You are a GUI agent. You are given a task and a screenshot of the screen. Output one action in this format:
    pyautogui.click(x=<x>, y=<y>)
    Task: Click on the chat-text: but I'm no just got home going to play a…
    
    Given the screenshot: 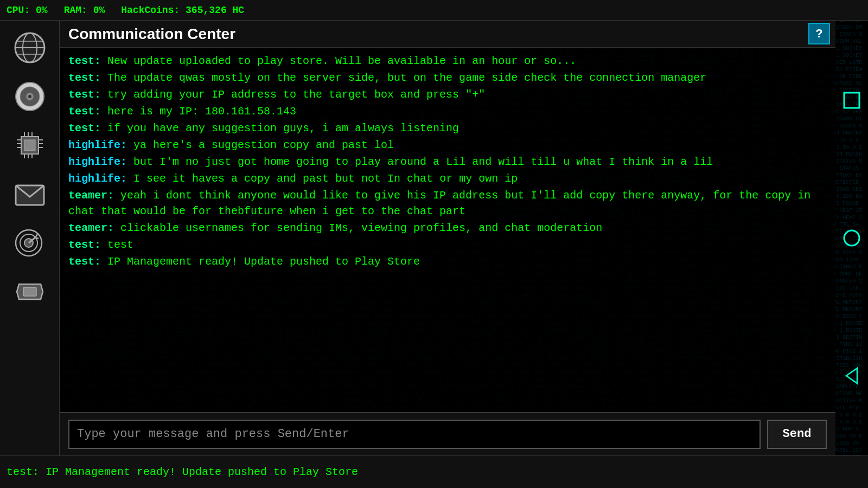 What is the action you would take?
    pyautogui.click(x=420, y=162)
    